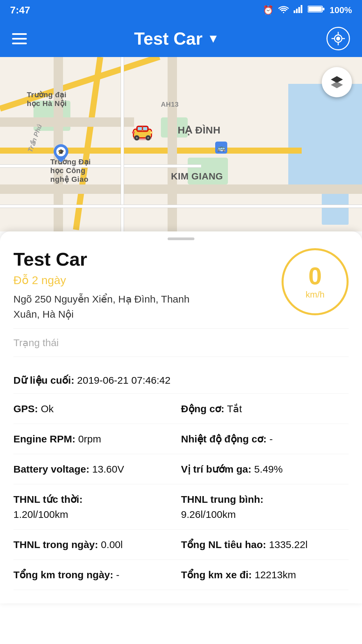  What do you see at coordinates (47, 409) in the screenshot?
I see `value-gps: Ok` at bounding box center [47, 409].